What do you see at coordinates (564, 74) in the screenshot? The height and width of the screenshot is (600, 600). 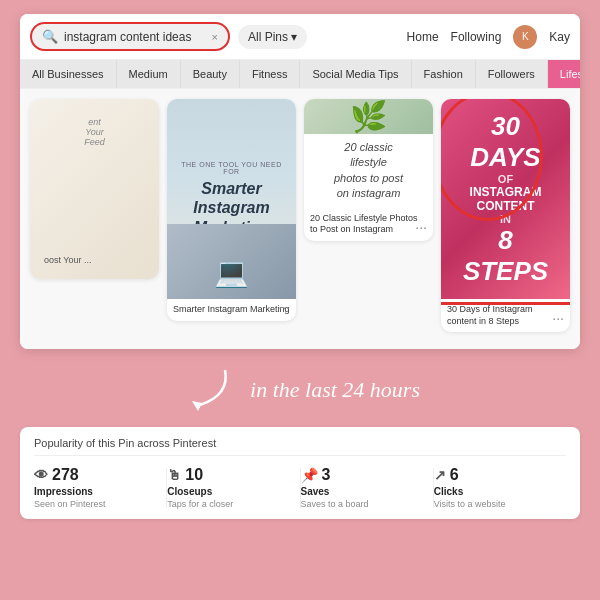 I see `filter-tab-lifestyle: Lifestyle` at bounding box center [564, 74].